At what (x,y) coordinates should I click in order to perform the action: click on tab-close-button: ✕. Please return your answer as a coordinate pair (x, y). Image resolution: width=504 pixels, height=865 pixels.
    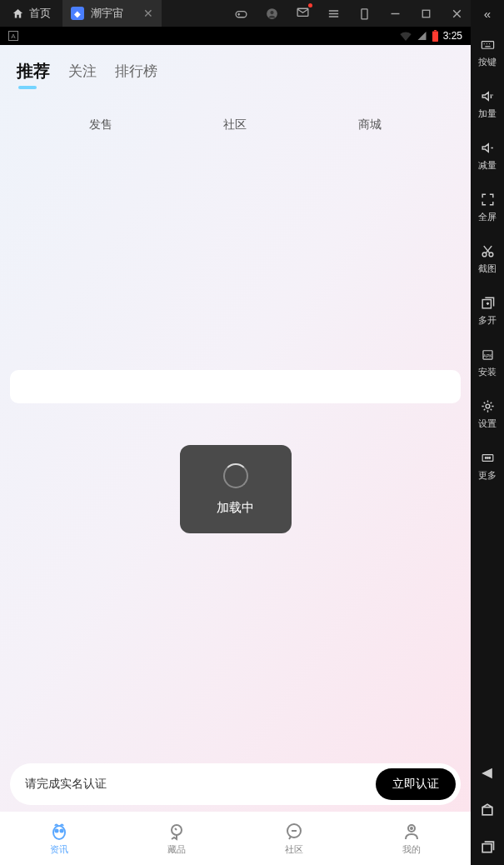
    Looking at the image, I should click on (148, 13).